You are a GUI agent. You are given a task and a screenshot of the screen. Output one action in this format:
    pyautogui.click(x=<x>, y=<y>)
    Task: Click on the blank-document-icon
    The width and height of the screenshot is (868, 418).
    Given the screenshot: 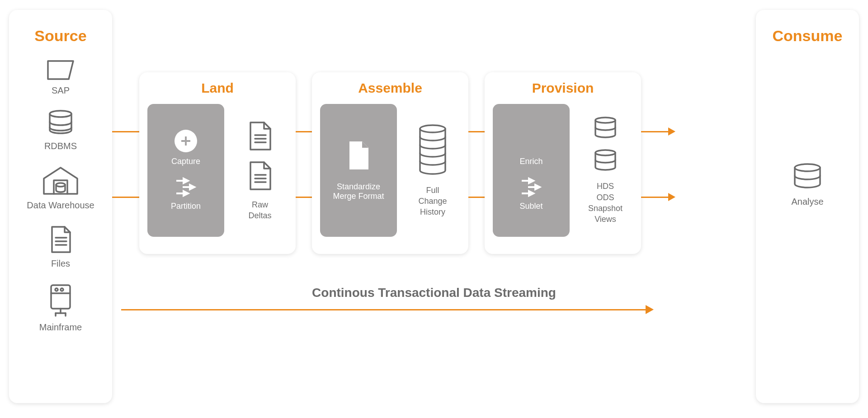 What is the action you would take?
    pyautogui.click(x=359, y=155)
    